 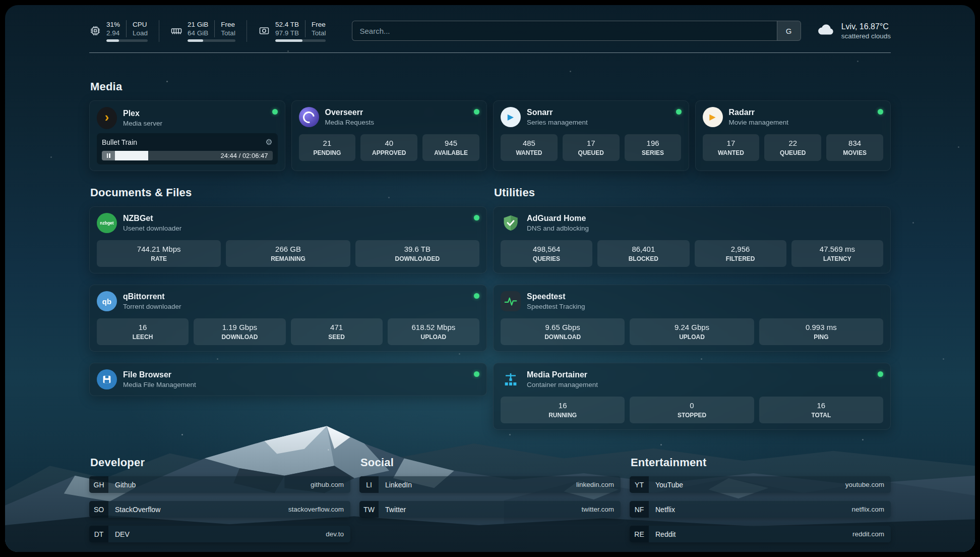 What do you see at coordinates (760, 484) in the screenshot?
I see `bookmark-youtube: YT YouTube youtube.com` at bounding box center [760, 484].